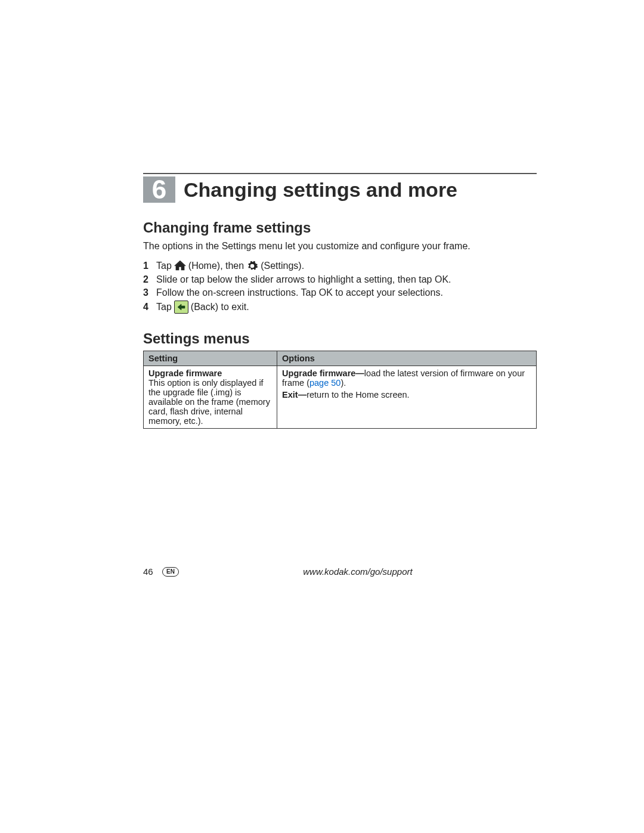 The height and width of the screenshot is (833, 644). I want to click on step-2: 2 Slide or tap below the slider arrows t…, so click(340, 280).